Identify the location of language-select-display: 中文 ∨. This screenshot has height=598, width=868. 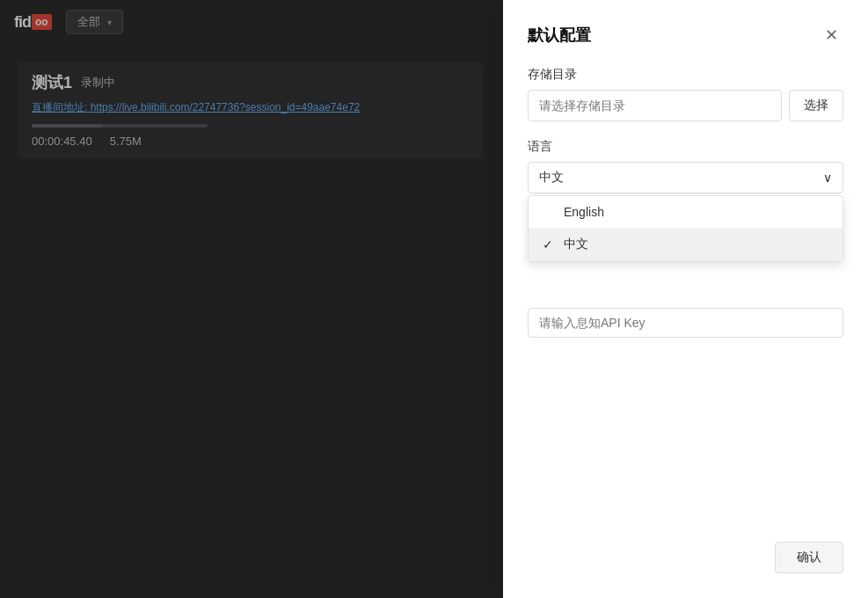
(686, 178).